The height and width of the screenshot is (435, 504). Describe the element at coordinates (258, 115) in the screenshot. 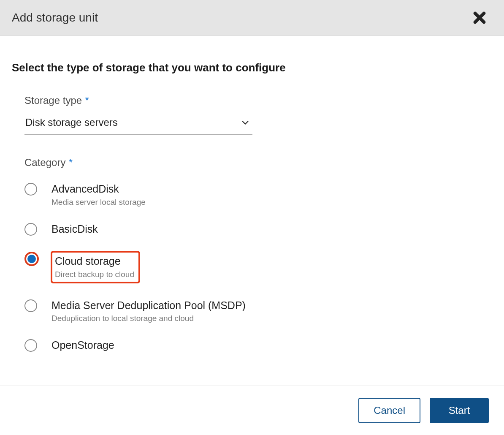

I see `storage-type-group: Storage type * Disk storage servers` at that location.